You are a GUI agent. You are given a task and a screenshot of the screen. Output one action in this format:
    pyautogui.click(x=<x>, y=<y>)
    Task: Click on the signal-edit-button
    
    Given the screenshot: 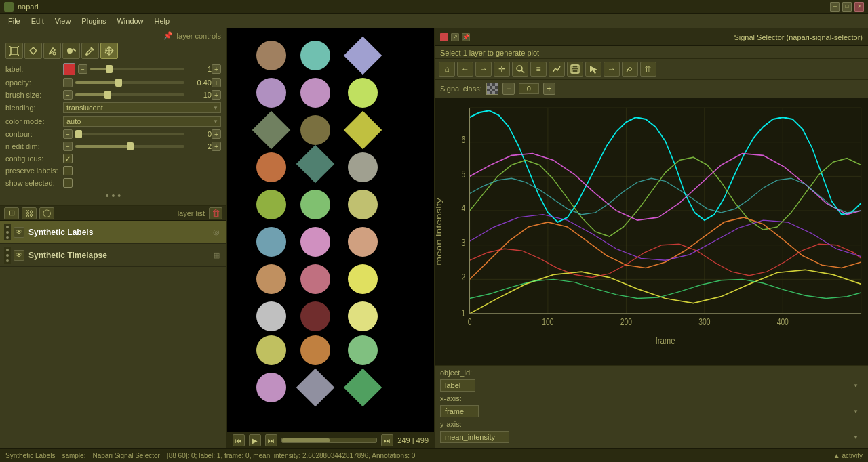 What is the action you would take?
    pyautogui.click(x=630, y=69)
    